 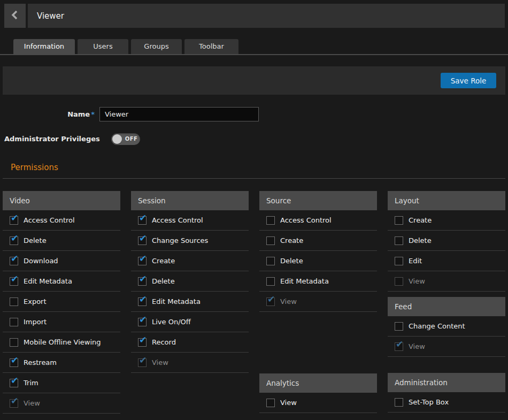 I want to click on permission-row: ✔ Live On/Off, so click(x=190, y=322).